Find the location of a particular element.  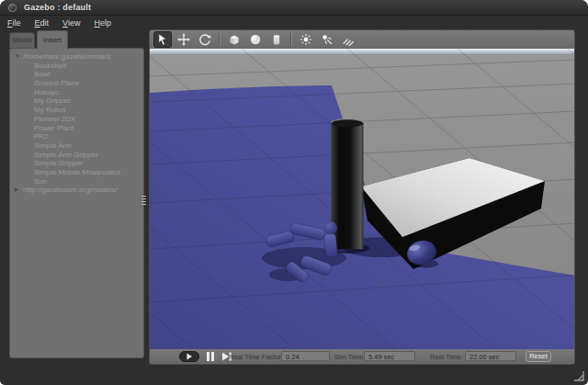

tree-item: Pioneer 2DX is located at coordinates (77, 119).